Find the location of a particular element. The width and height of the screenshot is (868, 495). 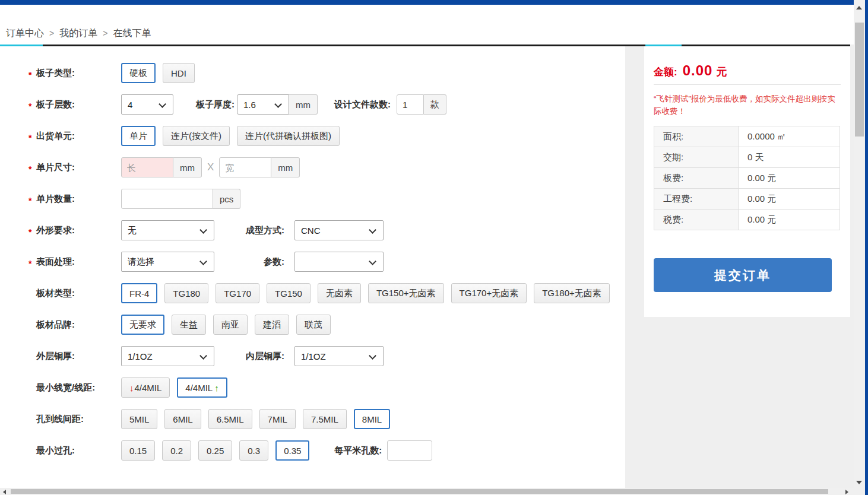

amount-value: 0.00 is located at coordinates (698, 70).